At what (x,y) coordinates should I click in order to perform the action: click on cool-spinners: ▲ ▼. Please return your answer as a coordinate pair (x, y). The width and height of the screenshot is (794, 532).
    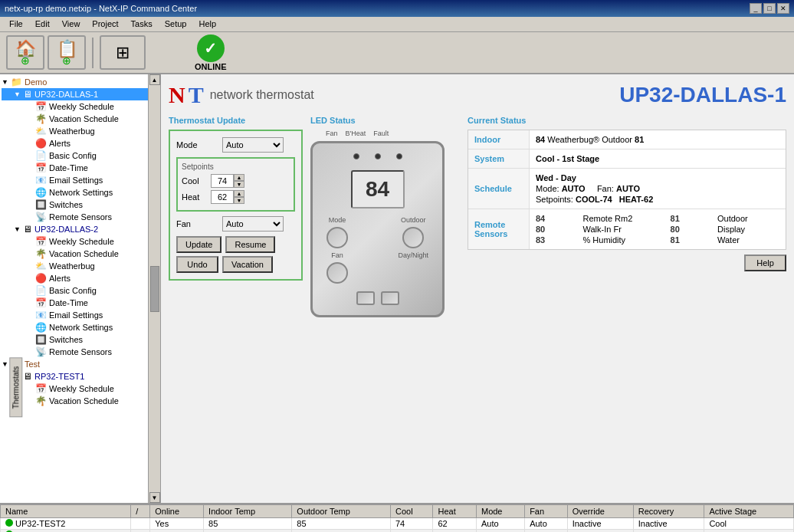
    Looking at the image, I should click on (239, 181).